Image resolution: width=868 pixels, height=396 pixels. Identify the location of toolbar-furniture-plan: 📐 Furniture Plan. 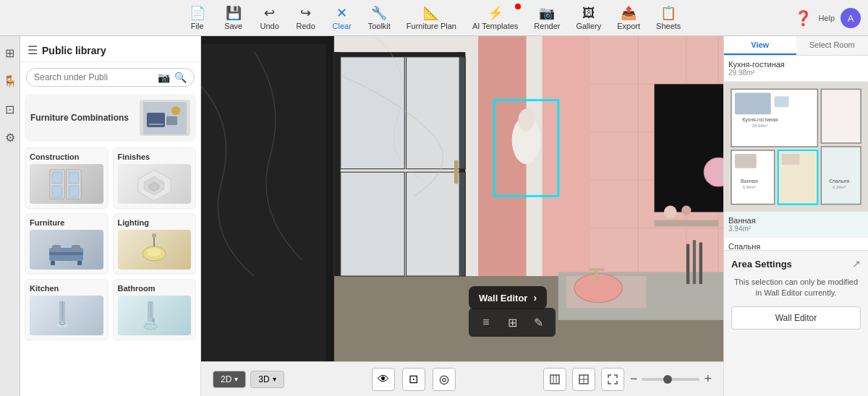
(431, 17).